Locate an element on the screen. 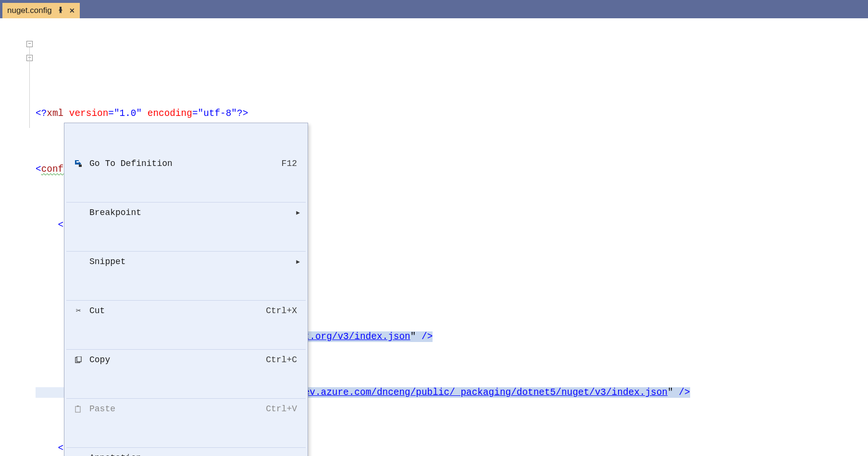 This screenshot has width=868, height=456. menu-label: Go To Definition is located at coordinates (184, 164).